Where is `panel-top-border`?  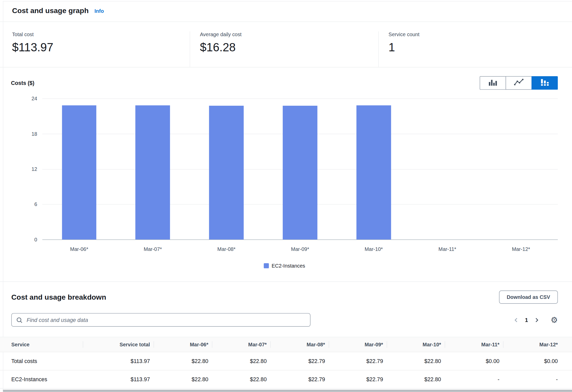
panel-top-border is located at coordinates (288, 1).